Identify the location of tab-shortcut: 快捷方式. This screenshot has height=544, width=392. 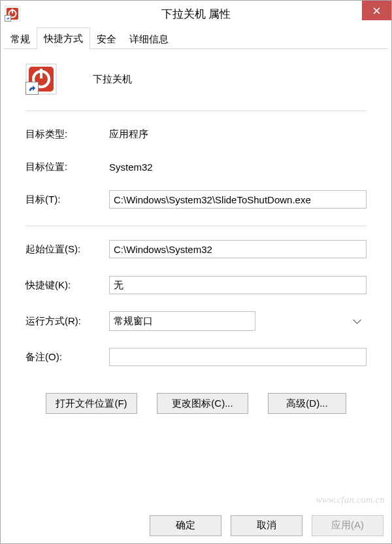
(63, 39).